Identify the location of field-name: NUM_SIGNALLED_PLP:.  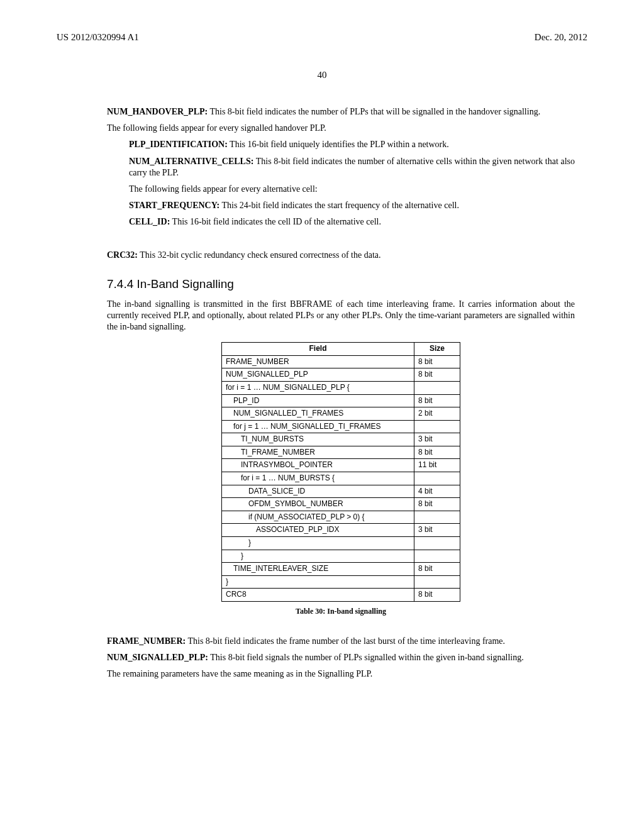
(157, 658).